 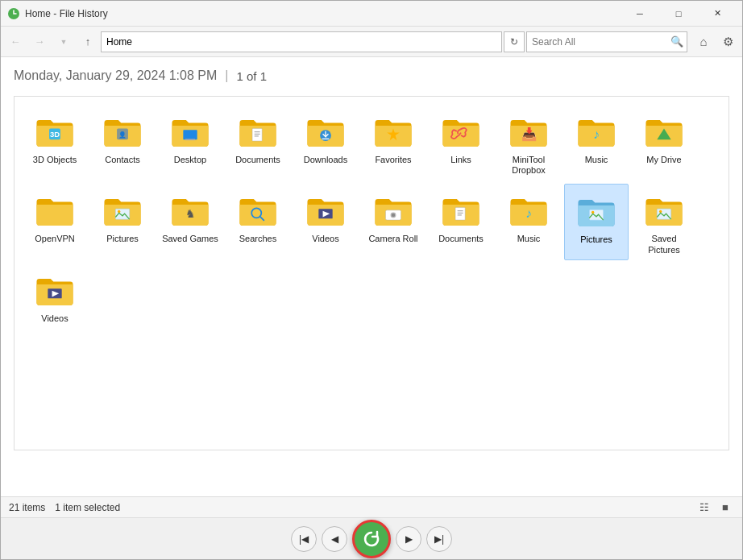 What do you see at coordinates (596, 160) in the screenshot?
I see `file-label-music1: Music` at bounding box center [596, 160].